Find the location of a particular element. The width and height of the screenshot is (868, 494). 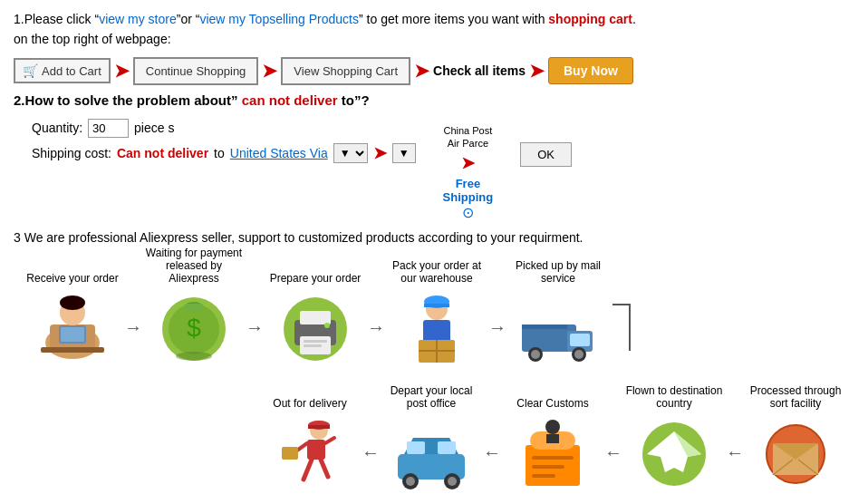

flow-label-4: Pack your order at our warehouse is located at coordinates (437, 268).